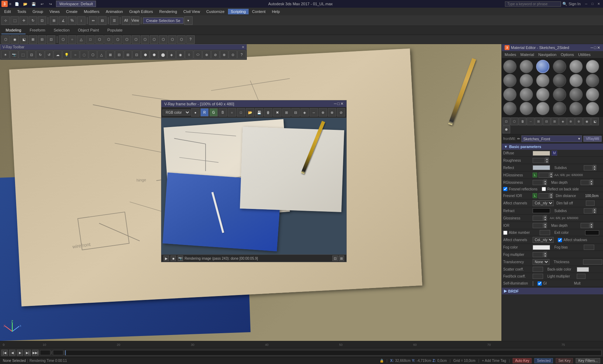 Image resolution: width=603 pixels, height=364 pixels. Describe the element at coordinates (109, 40) in the screenshot. I see `tb2-12: ⬡` at that location.